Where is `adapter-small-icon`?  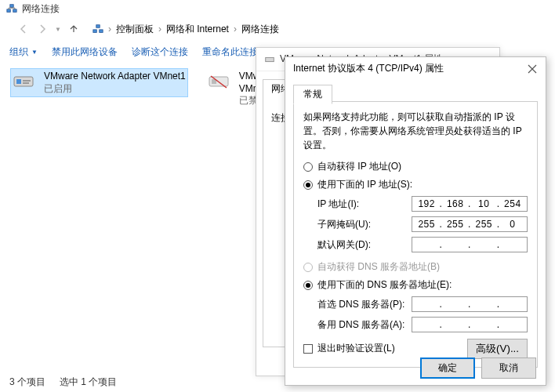
adapter-small-icon is located at coordinates (270, 60).